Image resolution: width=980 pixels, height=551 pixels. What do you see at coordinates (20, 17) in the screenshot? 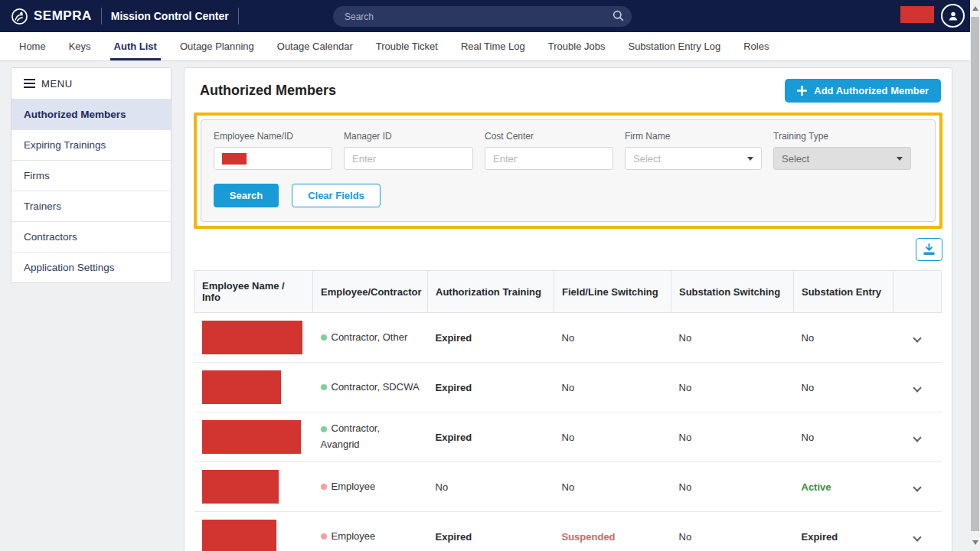
I see `sempra-logo-icon` at bounding box center [20, 17].